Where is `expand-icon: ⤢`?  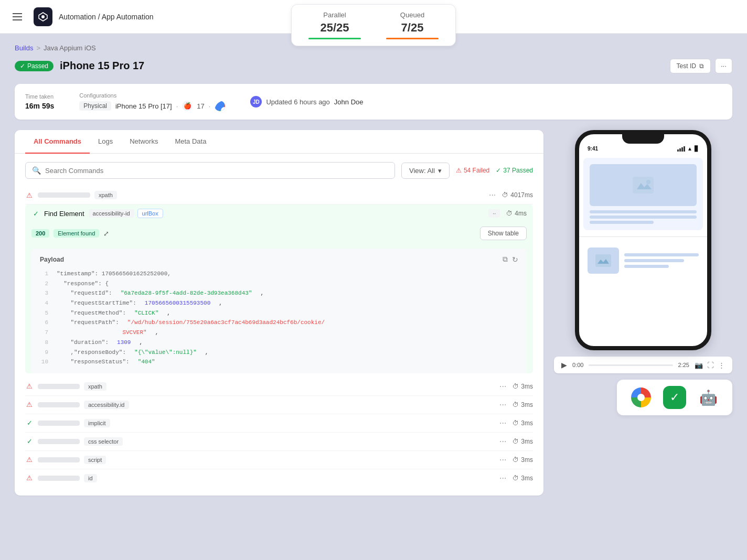 expand-icon: ⤢ is located at coordinates (106, 234).